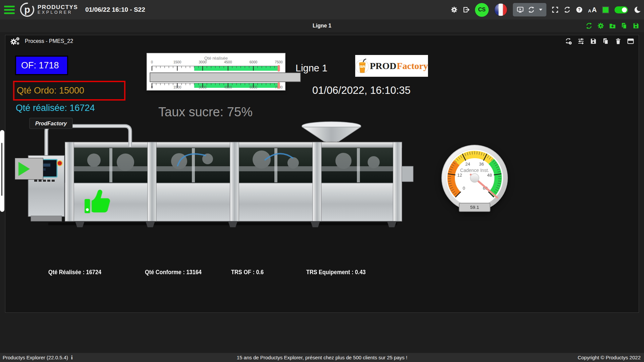  What do you see at coordinates (362, 66) in the screenshot?
I see `juice-cup-icon` at bounding box center [362, 66].